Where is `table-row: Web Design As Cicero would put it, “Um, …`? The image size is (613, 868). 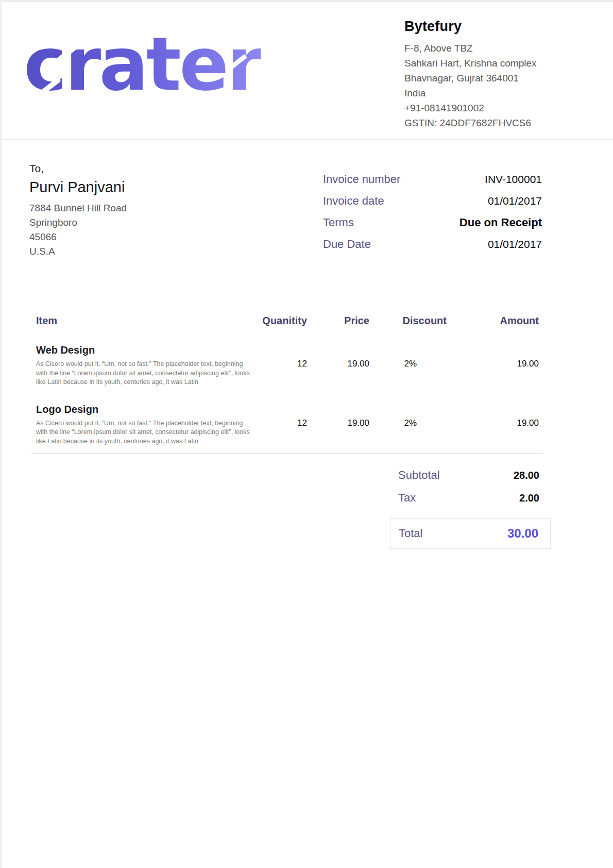
table-row: Web Design As Cicero would put it, “Um, … is located at coordinates (287, 365).